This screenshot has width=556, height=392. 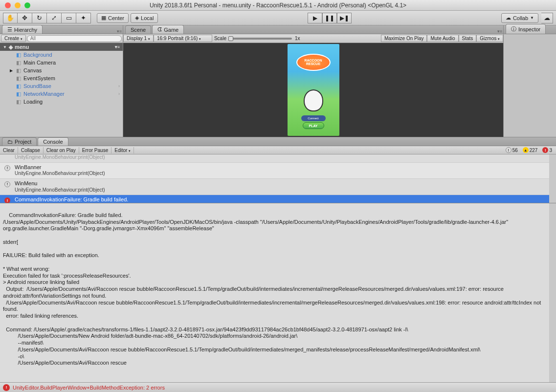 I want to click on hand-tool: ✋, so click(x=10, y=18).